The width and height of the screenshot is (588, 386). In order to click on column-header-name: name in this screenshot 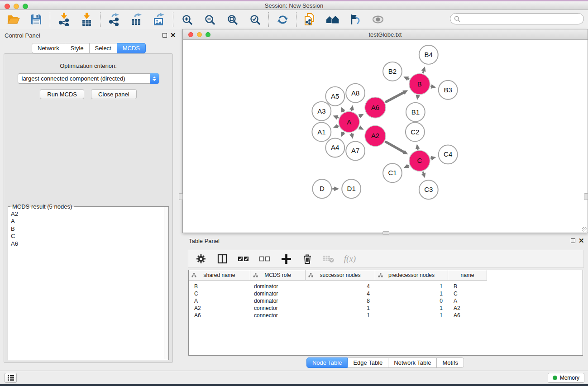, I will do `click(468, 275)`.